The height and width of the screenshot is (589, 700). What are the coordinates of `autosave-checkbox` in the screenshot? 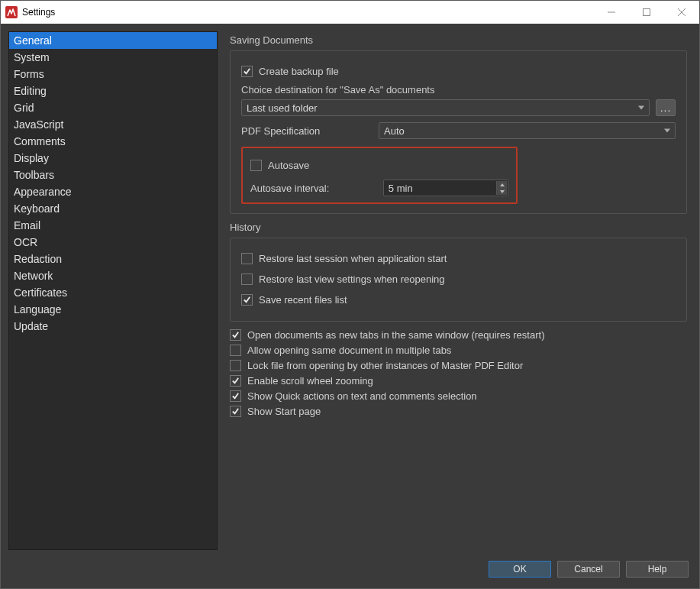 It's located at (256, 165).